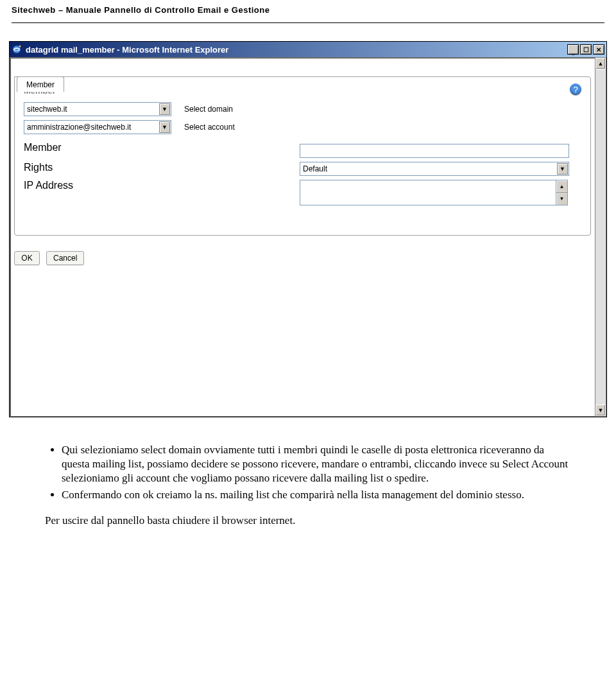 Image resolution: width=616 pixels, height=687 pixels. What do you see at coordinates (316, 495) in the screenshot?
I see `bullet-2: Confermando con ok creiamo la ns. mailin…` at bounding box center [316, 495].